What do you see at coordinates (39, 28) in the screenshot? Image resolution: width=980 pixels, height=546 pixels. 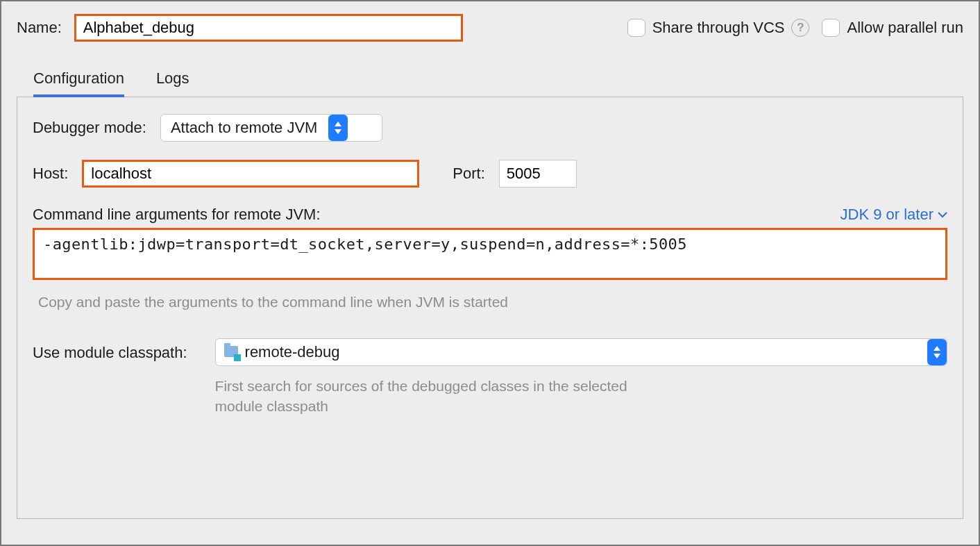 I see `name-label: Name:` at bounding box center [39, 28].